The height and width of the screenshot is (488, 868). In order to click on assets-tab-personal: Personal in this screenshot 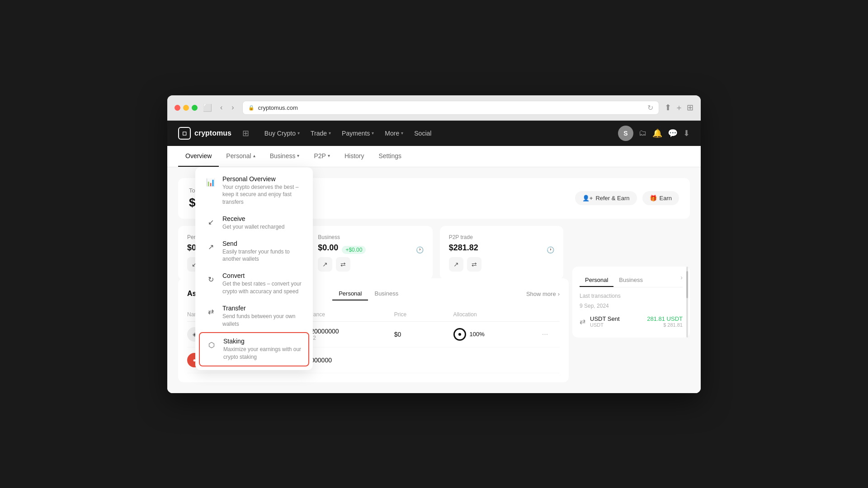, I will do `click(350, 294)`.